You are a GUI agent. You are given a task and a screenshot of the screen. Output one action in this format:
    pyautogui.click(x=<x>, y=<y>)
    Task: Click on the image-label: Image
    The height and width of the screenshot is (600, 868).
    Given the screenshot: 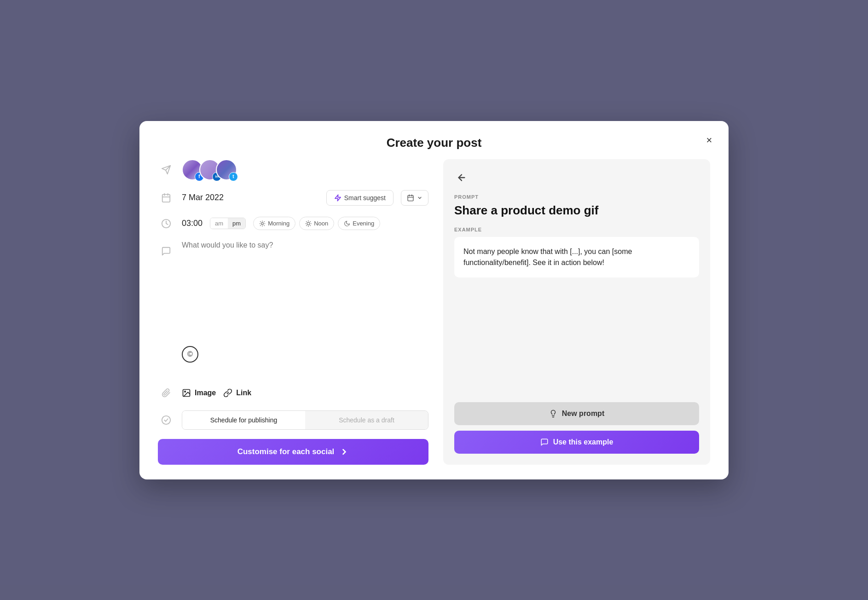 What is the action you would take?
    pyautogui.click(x=205, y=393)
    